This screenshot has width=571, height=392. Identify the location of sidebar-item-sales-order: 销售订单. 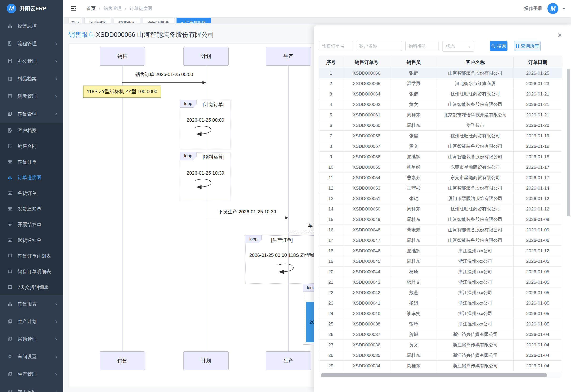
(31, 162).